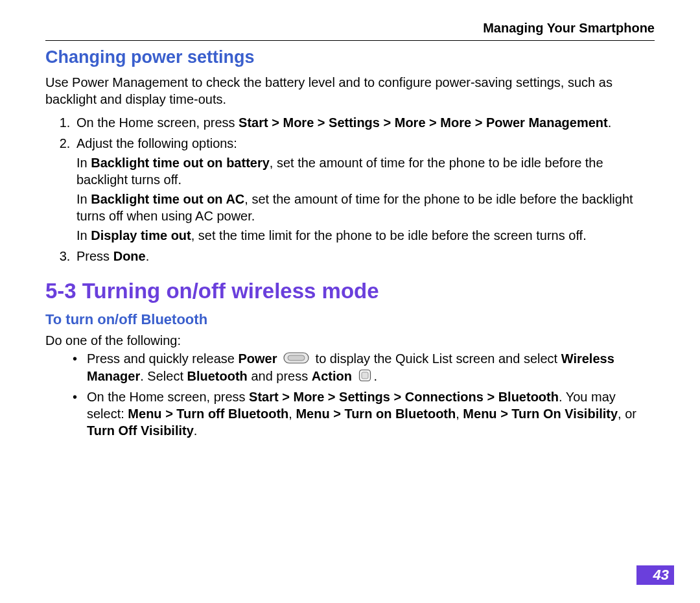 This screenshot has width=700, height=603. What do you see at coordinates (280, 376) in the screenshot?
I see `b1-mid3: and press` at bounding box center [280, 376].